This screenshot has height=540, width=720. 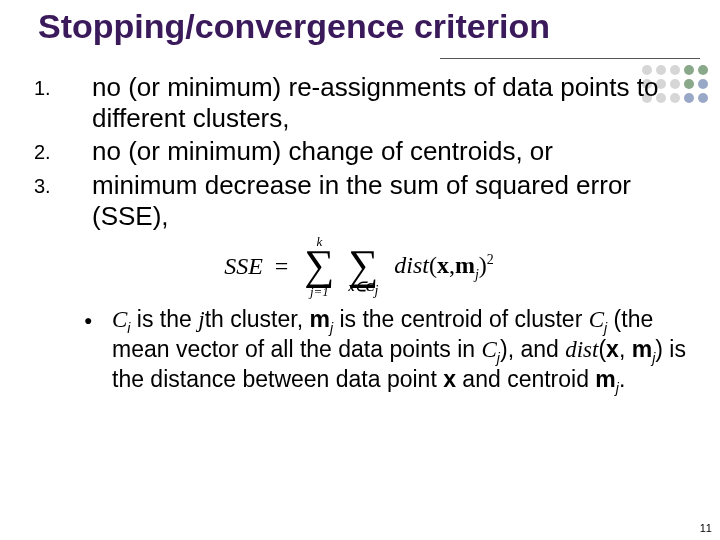 I want to click on eq-lhs: SSE, so click(x=244, y=266).